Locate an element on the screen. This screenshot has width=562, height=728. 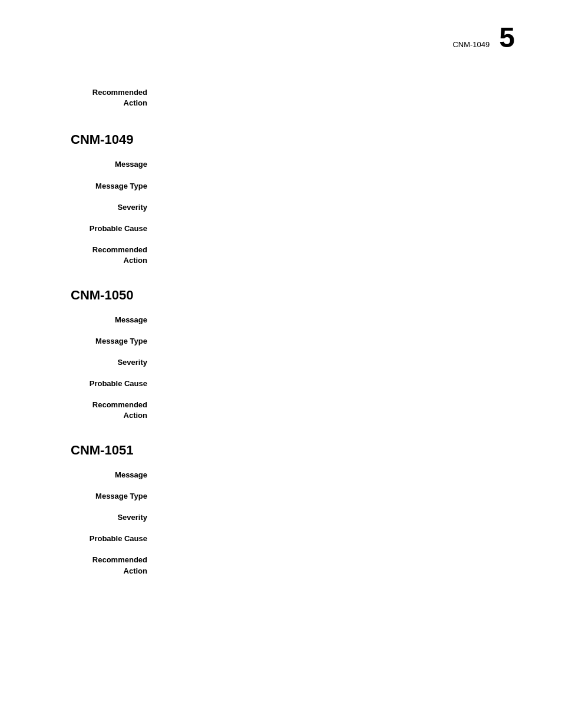
prev-recommended-action-label: RecommendedAction is located at coordinates (112, 98).